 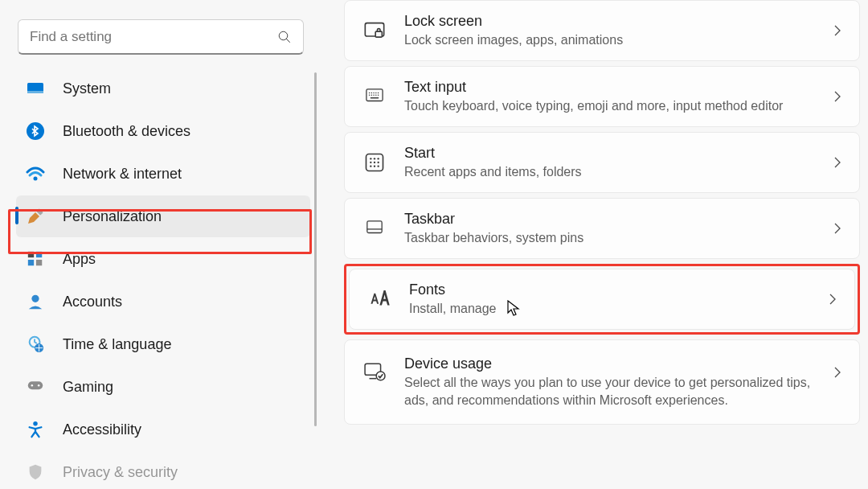 I want to click on sidebar-item-label: Privacy & security, so click(x=121, y=473).